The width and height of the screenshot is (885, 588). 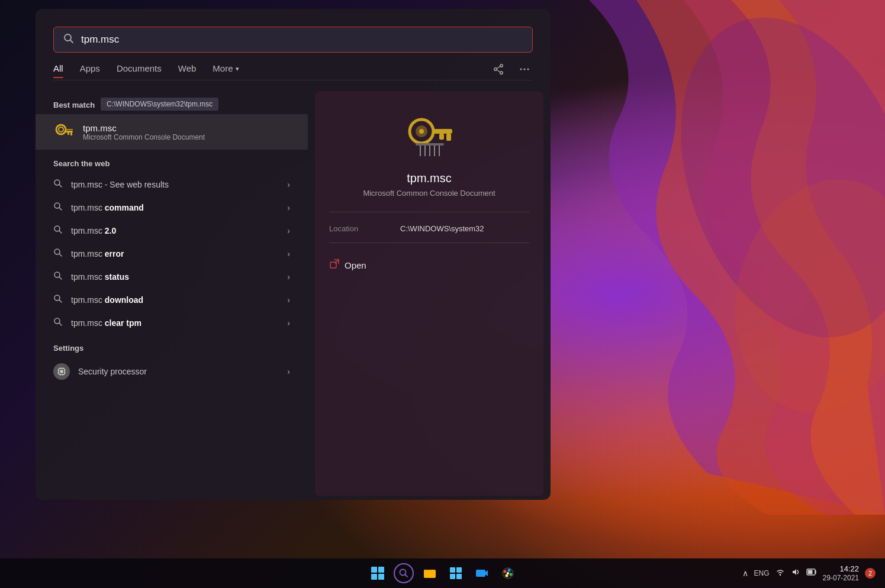 What do you see at coordinates (172, 132) in the screenshot?
I see `best-match-item: C:\WINDOWS\system32\tpm.msc tp` at bounding box center [172, 132].